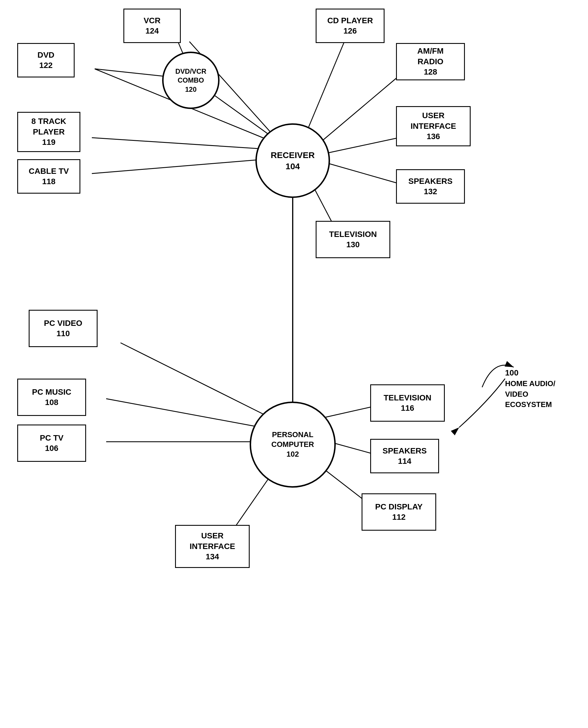 The height and width of the screenshot is (728, 588). I want to click on 8track-player-label: 8 TRACK PLAYER 119, so click(49, 132).